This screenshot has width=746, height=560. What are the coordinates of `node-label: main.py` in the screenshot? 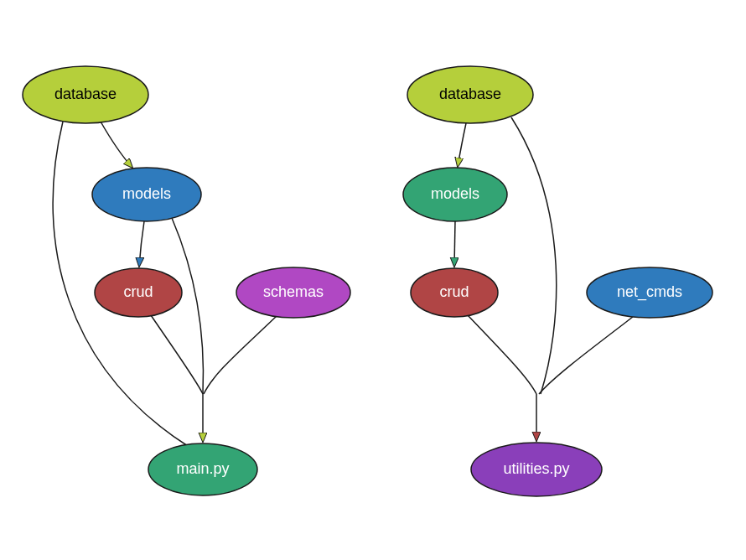 It's located at (203, 469).